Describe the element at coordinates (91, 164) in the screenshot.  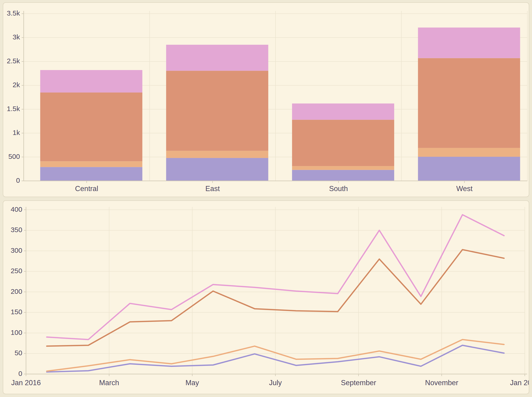
I see `bar-segment-tan-central` at that location.